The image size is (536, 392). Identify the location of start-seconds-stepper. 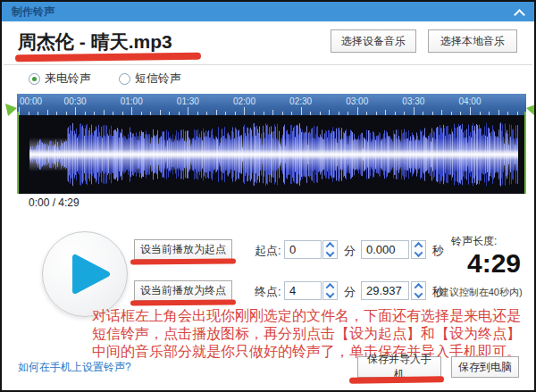
(418, 250).